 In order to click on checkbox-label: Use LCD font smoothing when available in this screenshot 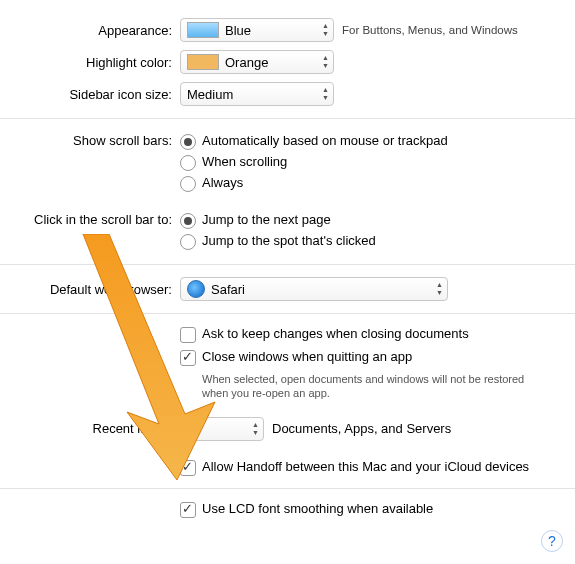, I will do `click(318, 508)`.